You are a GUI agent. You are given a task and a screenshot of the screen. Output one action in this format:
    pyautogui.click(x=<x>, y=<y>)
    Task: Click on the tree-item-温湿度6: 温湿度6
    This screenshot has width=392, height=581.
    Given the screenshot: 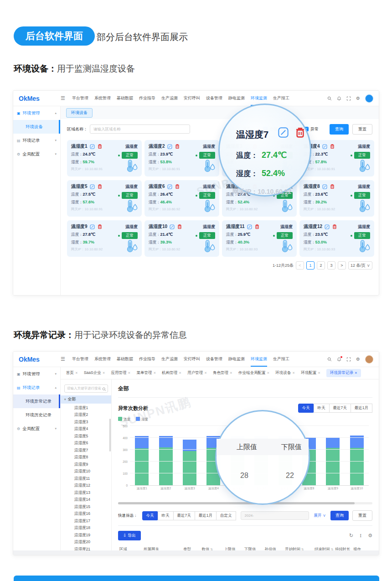 What is the action you would take?
    pyautogui.click(x=86, y=443)
    